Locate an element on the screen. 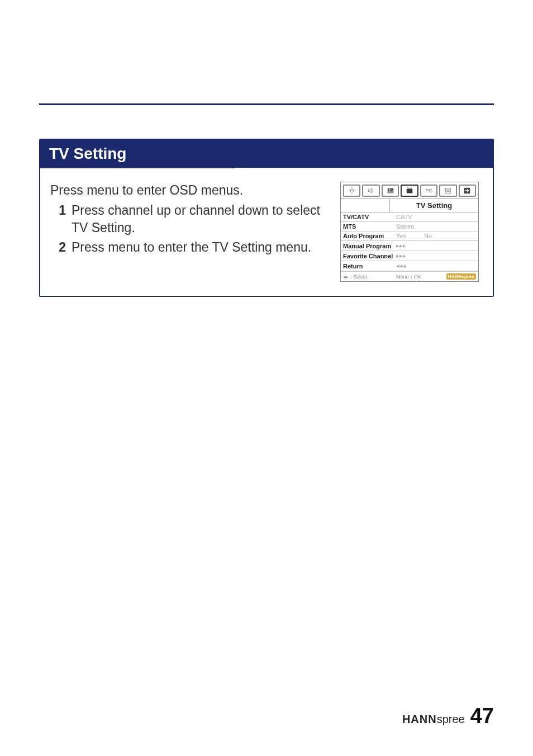  osd-screenshot: PC TV Setting TV/CATV C is located at coordinates (410, 231).